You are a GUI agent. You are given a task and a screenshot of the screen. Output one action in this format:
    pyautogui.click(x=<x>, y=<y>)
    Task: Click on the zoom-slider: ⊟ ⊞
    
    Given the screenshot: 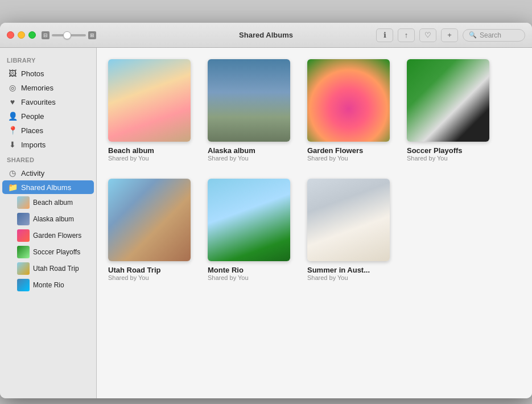 What is the action you would take?
    pyautogui.click(x=69, y=35)
    